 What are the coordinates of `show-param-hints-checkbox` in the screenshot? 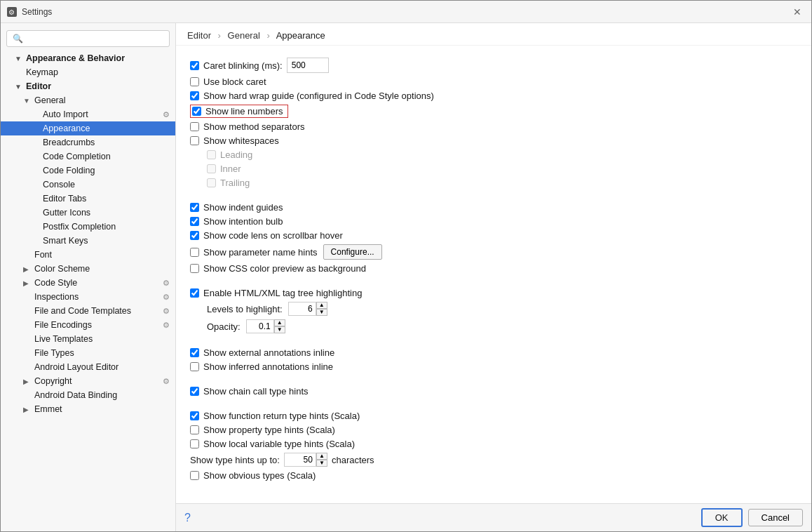 It's located at (195, 253).